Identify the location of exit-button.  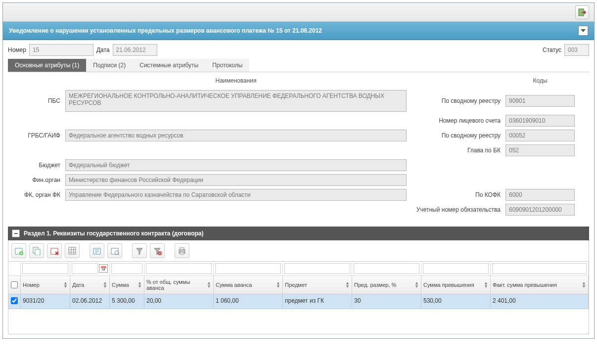
(582, 12).